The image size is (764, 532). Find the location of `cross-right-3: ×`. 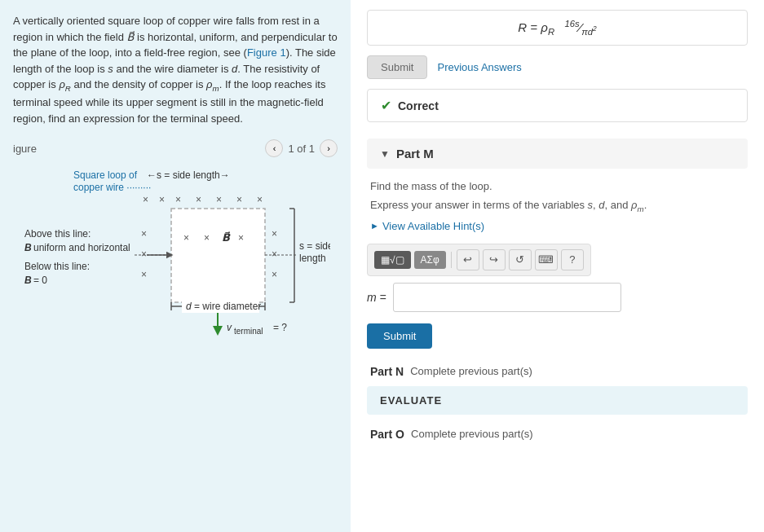

cross-right-3: × is located at coordinates (274, 275).